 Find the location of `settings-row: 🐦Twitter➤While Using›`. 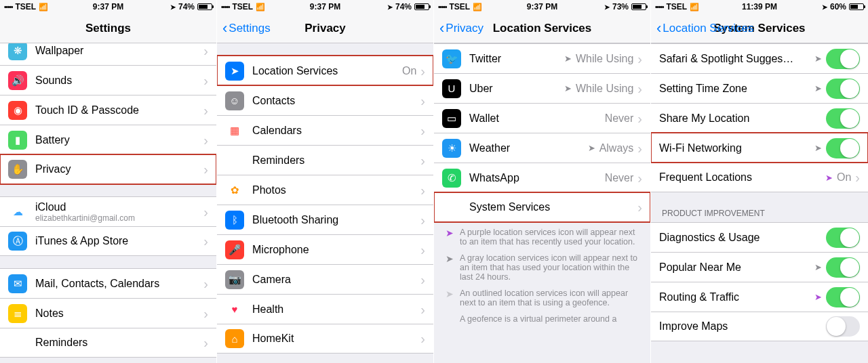

settings-row: 🐦Twitter➤While Using› is located at coordinates (542, 58).